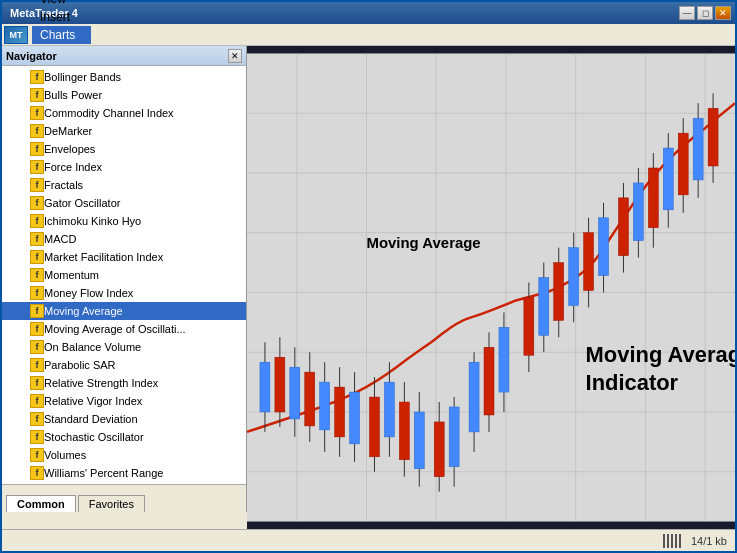 The width and height of the screenshot is (737, 553). Describe the element at coordinates (124, 311) in the screenshot. I see `nav-item-moving-average: fMoving Average` at that location.